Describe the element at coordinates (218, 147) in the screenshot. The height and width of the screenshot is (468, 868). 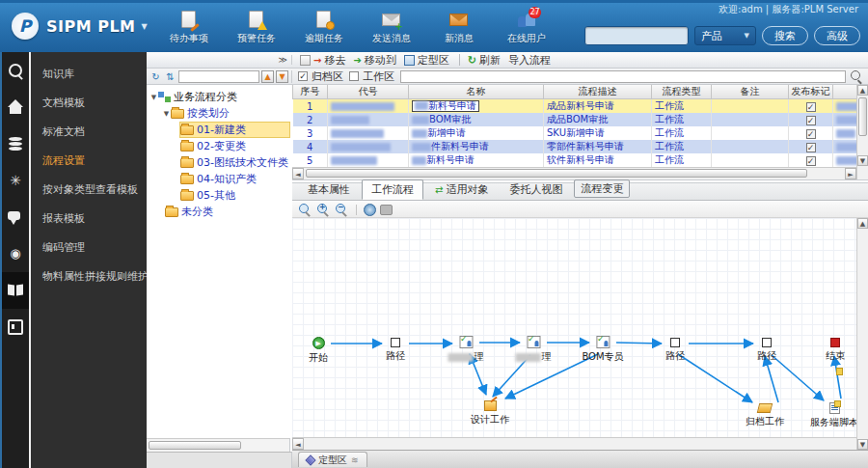
I see `tree-item-02: 02-变更类` at that location.